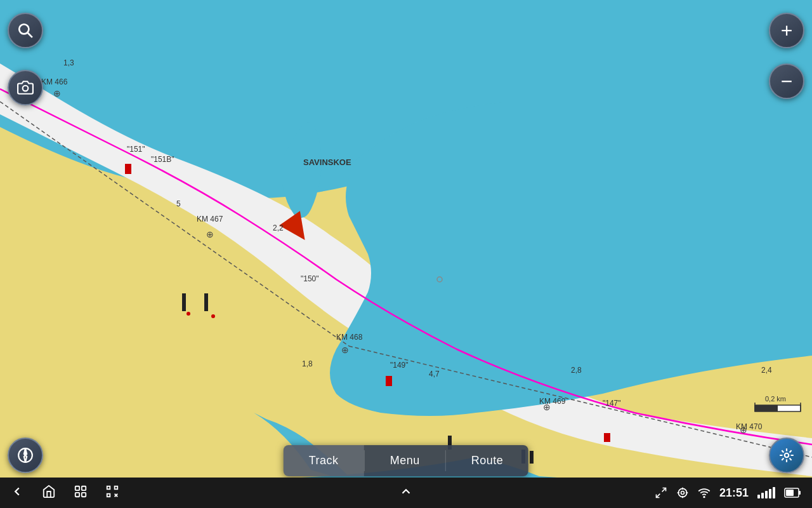 The height and width of the screenshot is (508, 812). What do you see at coordinates (793, 493) in the screenshot?
I see `battery-icon` at bounding box center [793, 493].